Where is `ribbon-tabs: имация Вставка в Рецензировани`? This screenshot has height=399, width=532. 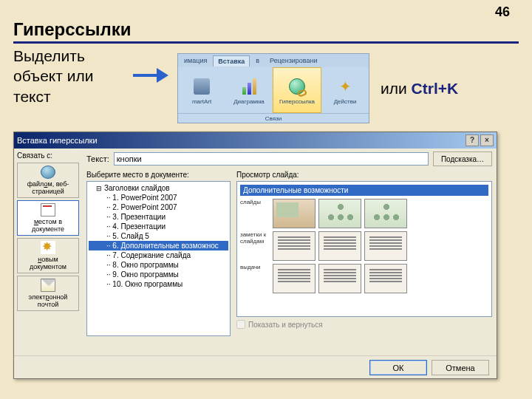 ribbon-tabs: имация Вставка в Рецензировани is located at coordinates (273, 61).